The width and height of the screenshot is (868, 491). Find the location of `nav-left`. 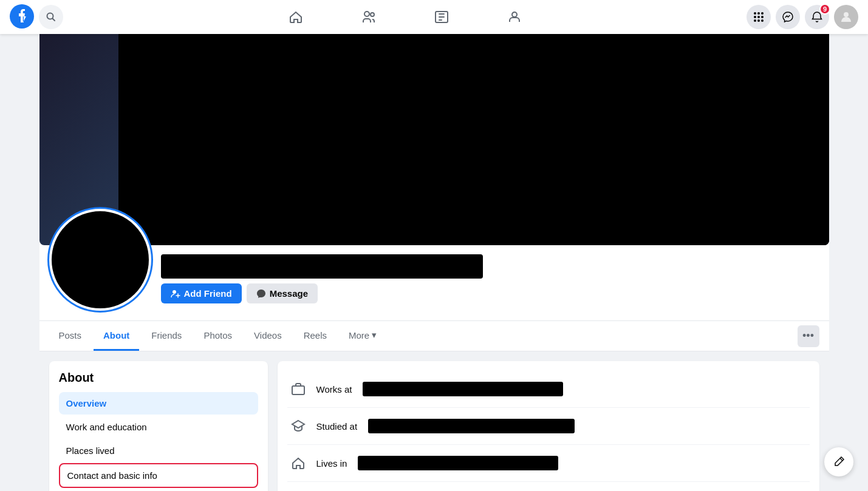

nav-left is located at coordinates (36, 17).